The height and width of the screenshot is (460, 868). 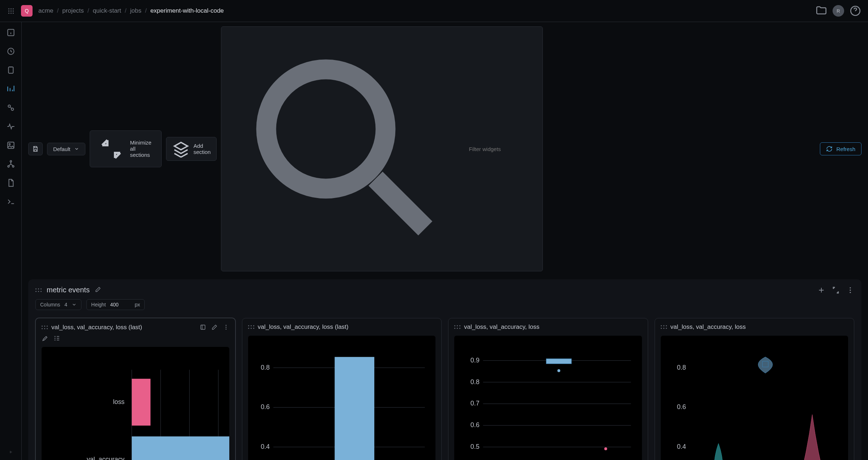 I want to click on fullscreen-icon, so click(x=203, y=327).